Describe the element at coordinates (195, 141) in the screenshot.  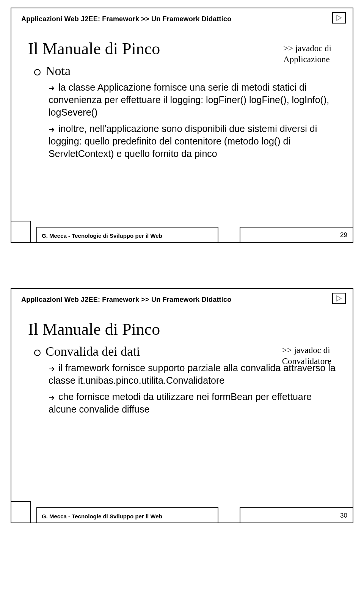
I see `bullet-l2-b: inoltre, nell’applicazione sono disponib…` at that location.